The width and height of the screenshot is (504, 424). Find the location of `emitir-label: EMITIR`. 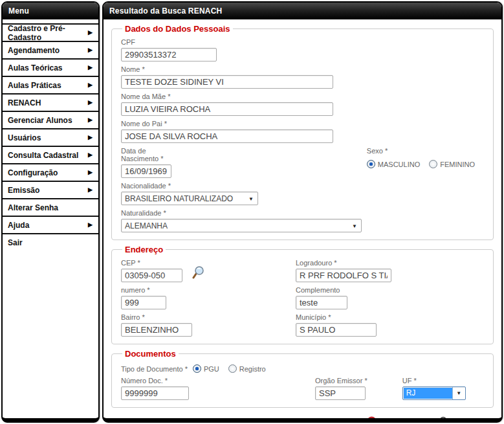

emitir-label: EMITIR is located at coordinates (466, 420).